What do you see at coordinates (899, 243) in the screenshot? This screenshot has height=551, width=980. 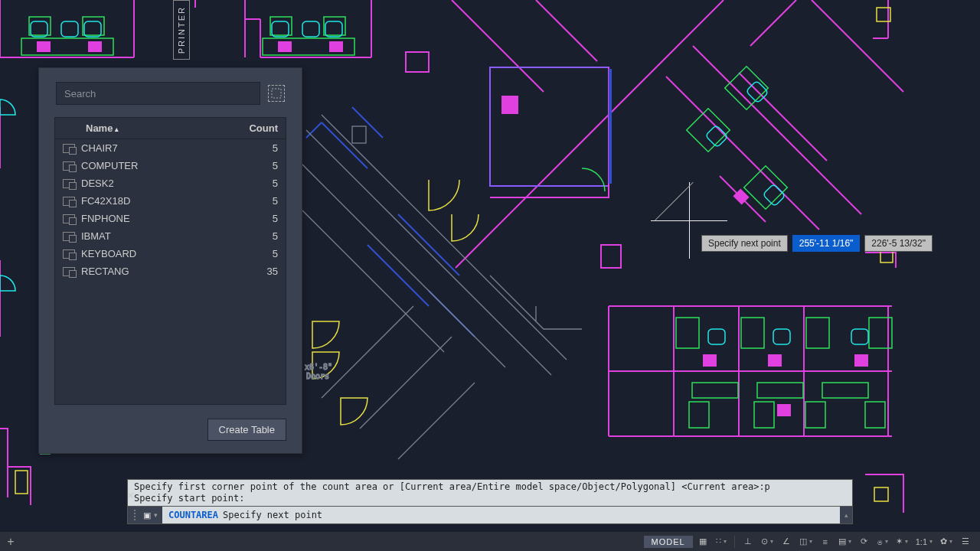 I see `dynamic-input-coord-y: 226'-5 13/32"` at bounding box center [899, 243].